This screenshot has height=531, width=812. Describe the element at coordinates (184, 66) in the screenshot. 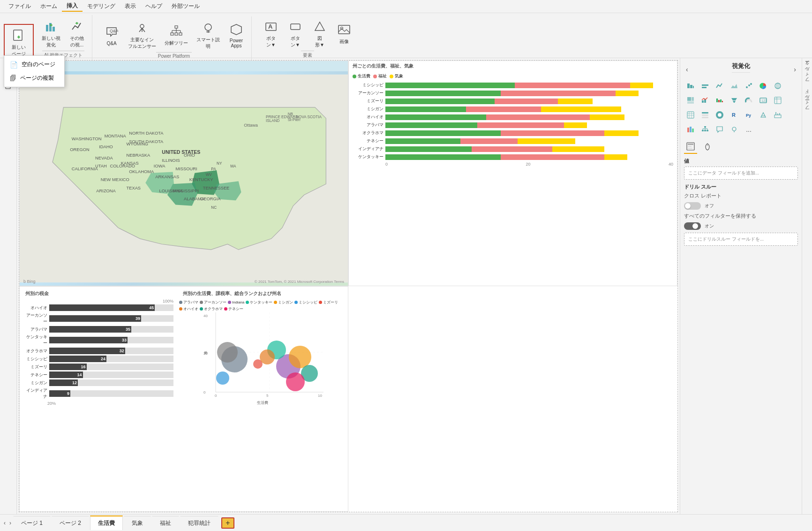

I see `map-title: 州別の生活費` at that location.